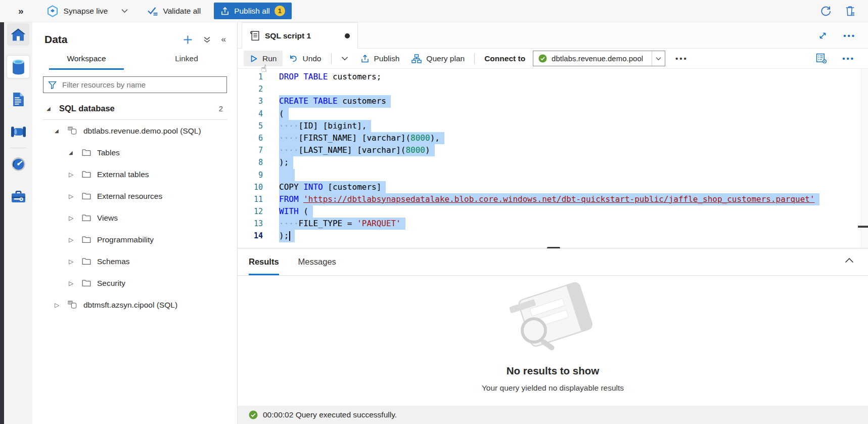 This screenshot has width=868, height=424. What do you see at coordinates (142, 85) in the screenshot?
I see `filter-input` at bounding box center [142, 85].